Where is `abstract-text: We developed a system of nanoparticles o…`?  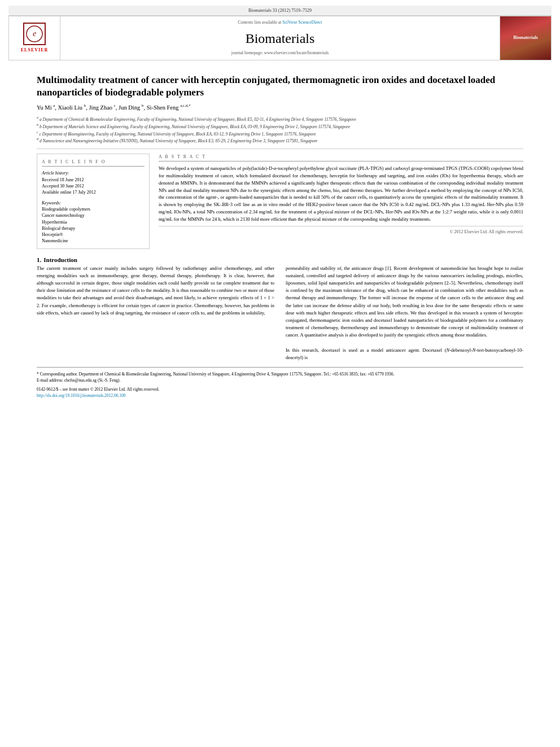 abstract-text: We developed a system of nanoparticles o… is located at coordinates (341, 194).